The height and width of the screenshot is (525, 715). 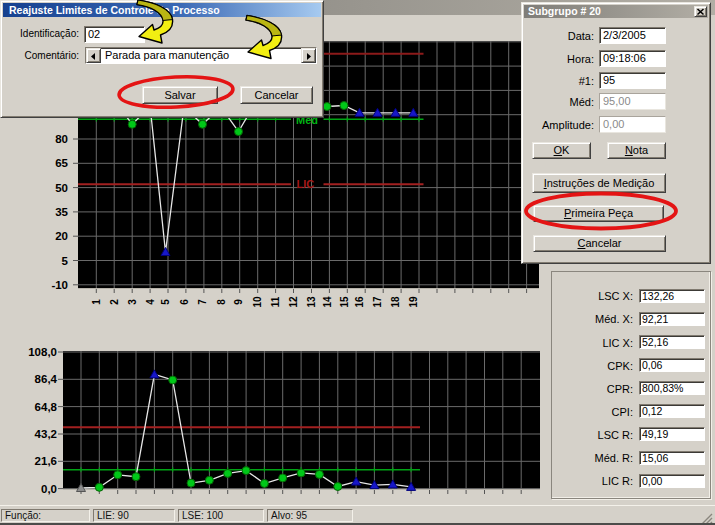 I want to click on svg-text: 1, so click(x=96, y=302).